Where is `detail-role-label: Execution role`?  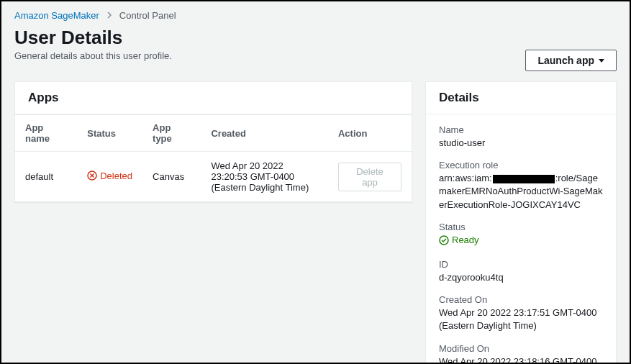
detail-role-label: Execution role is located at coordinates (521, 165).